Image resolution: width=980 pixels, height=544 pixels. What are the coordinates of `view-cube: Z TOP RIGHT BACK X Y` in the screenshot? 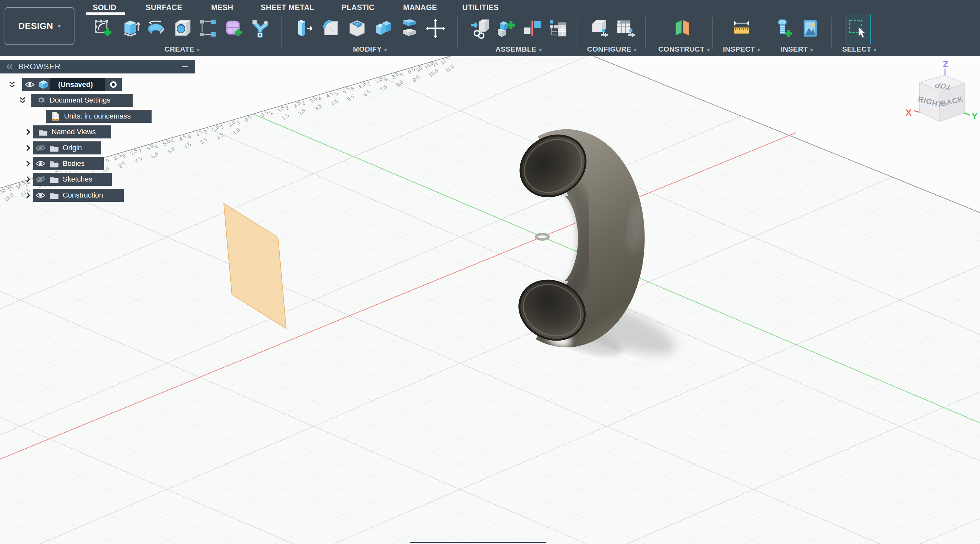 It's located at (937, 94).